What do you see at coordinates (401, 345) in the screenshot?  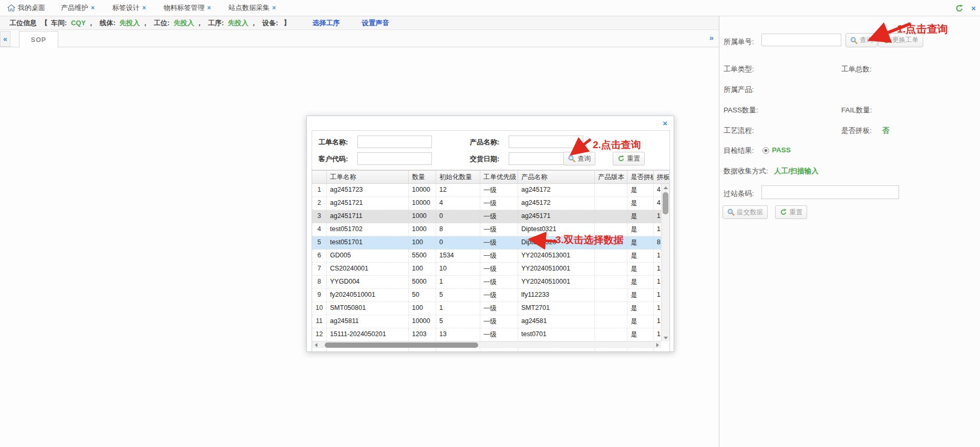 I see `horizontal-scrollbar-thumb` at bounding box center [401, 345].